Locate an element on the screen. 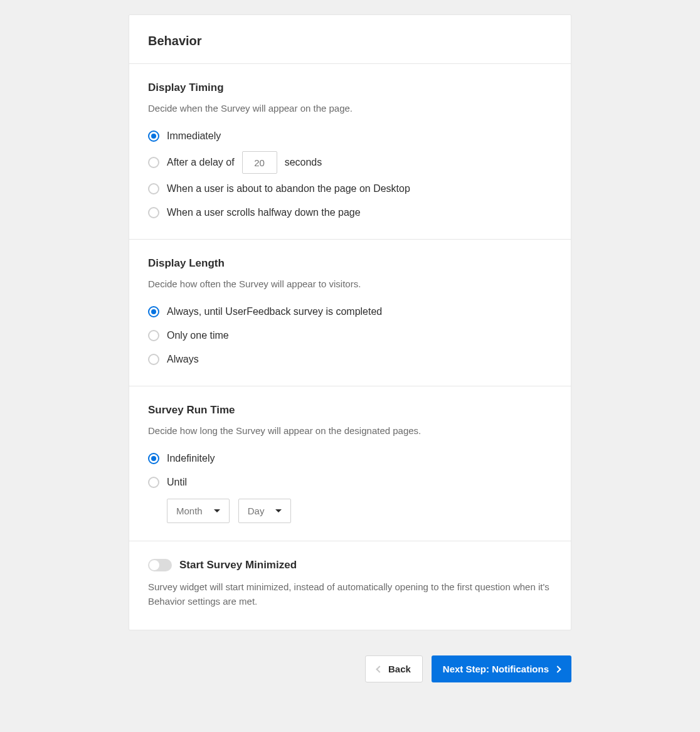 The image size is (700, 732). timing-option-delay: After a delay of seconds is located at coordinates (350, 162).